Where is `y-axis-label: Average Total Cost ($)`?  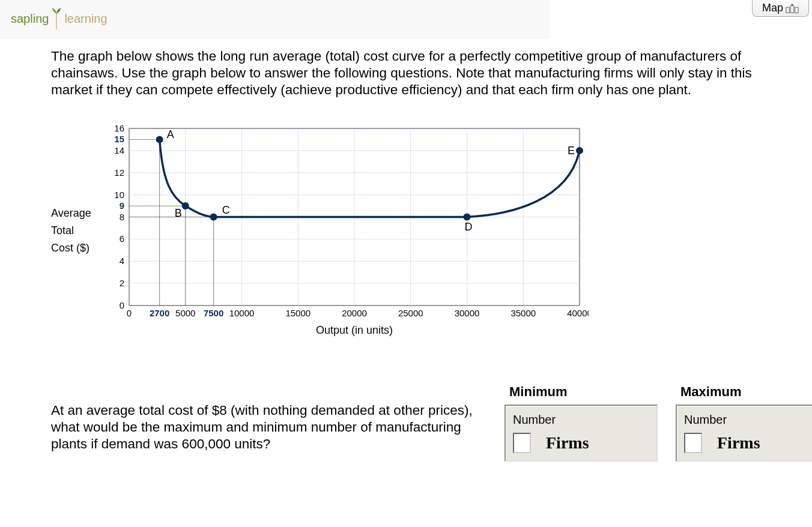 y-axis-label: Average Total Cost ($) is located at coordinates (72, 230).